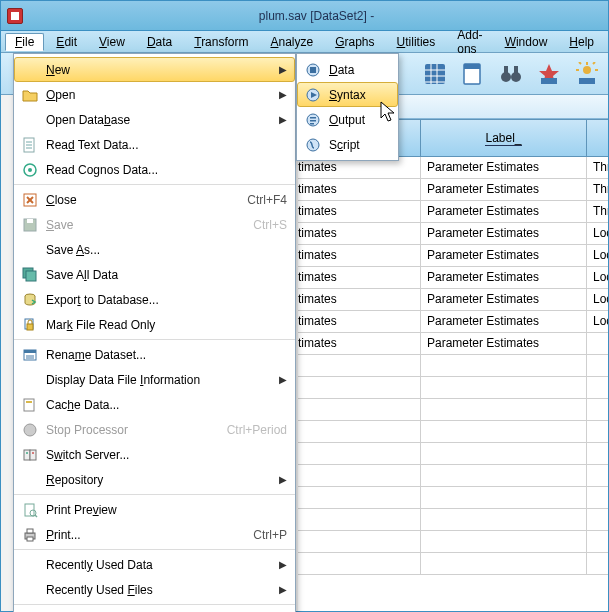  I want to click on menu-window: Window, so click(526, 42).